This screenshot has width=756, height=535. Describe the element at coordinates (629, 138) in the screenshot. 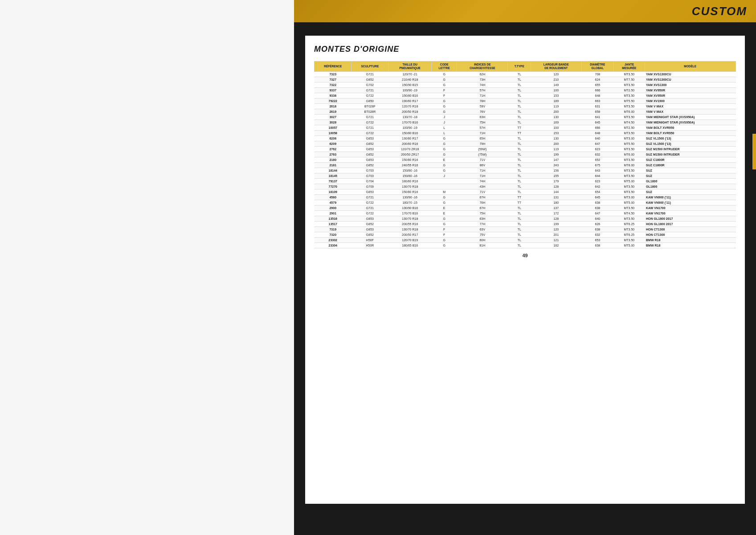

I see `table-cell: MT3.00` at that location.